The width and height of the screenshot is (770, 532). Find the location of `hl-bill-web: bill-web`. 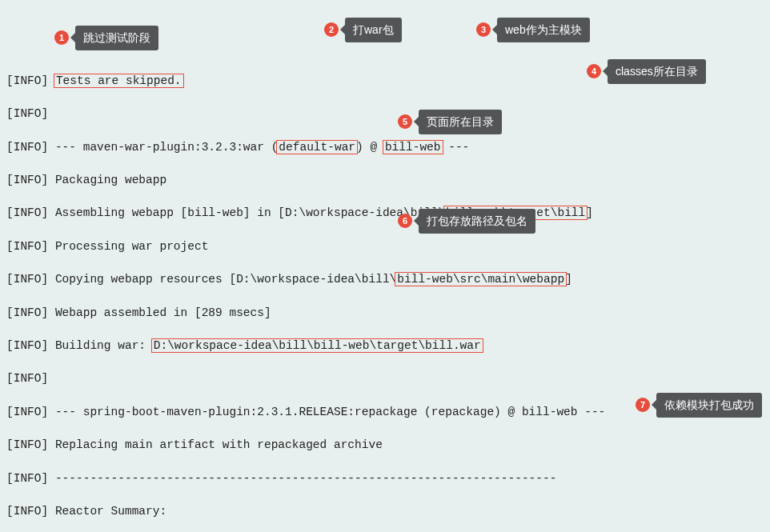

hl-bill-web: bill-web is located at coordinates (413, 147).